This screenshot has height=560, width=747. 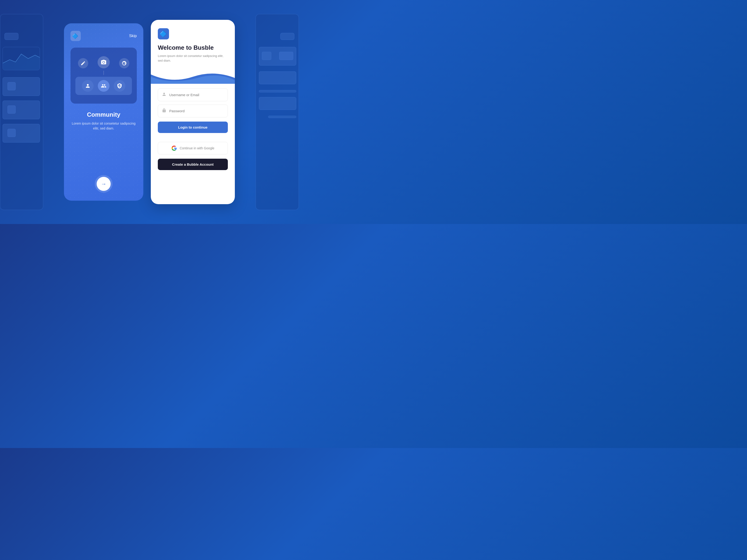 What do you see at coordinates (174, 148) in the screenshot?
I see `google-icon` at bounding box center [174, 148].